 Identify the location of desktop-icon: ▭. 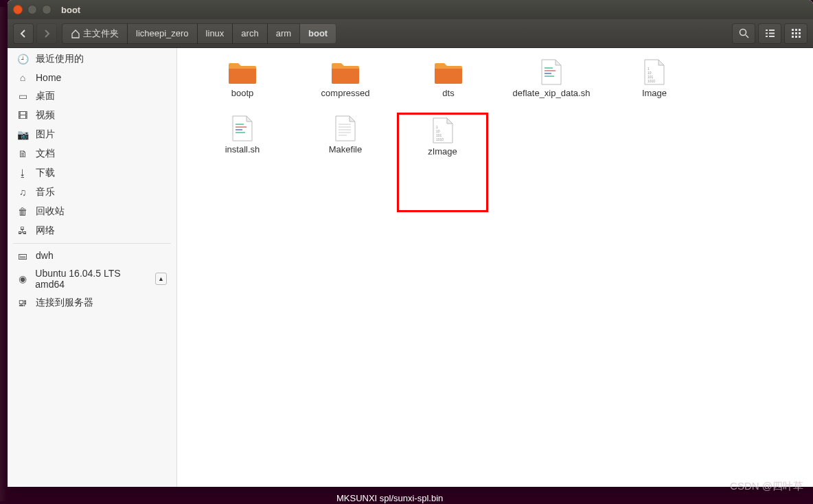
(23, 96).